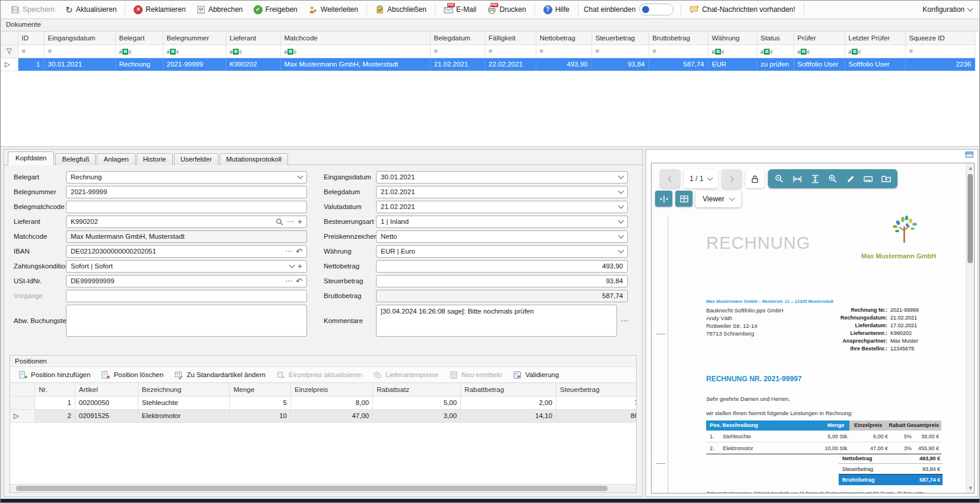 Image resolution: width=980 pixels, height=503 pixels. What do you see at coordinates (868, 179) in the screenshot?
I see `stamp-button` at bounding box center [868, 179].